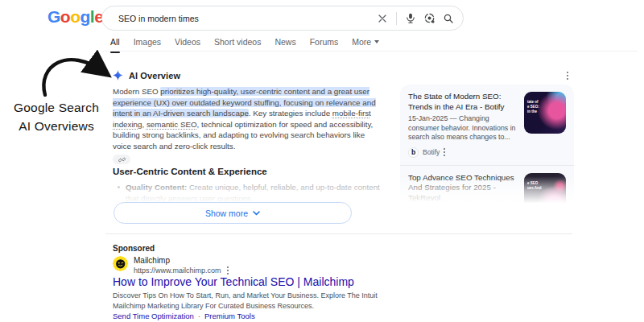 Image resolution: width=644 pixels, height=322 pixels. Describe the element at coordinates (56, 126) in the screenshot. I see `annotation-line2: AI Overviews` at that location.